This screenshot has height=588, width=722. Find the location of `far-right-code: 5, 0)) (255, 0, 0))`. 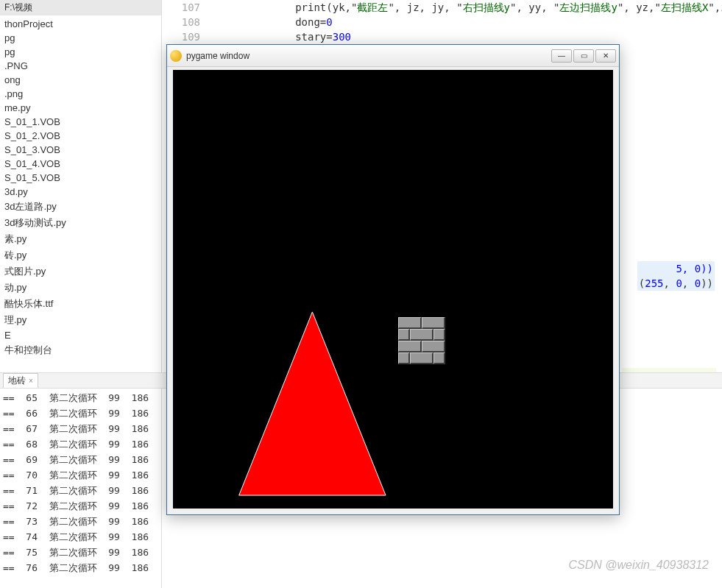

far-right-code: 5, 0)) (255, 0, 0)) is located at coordinates (680, 276).